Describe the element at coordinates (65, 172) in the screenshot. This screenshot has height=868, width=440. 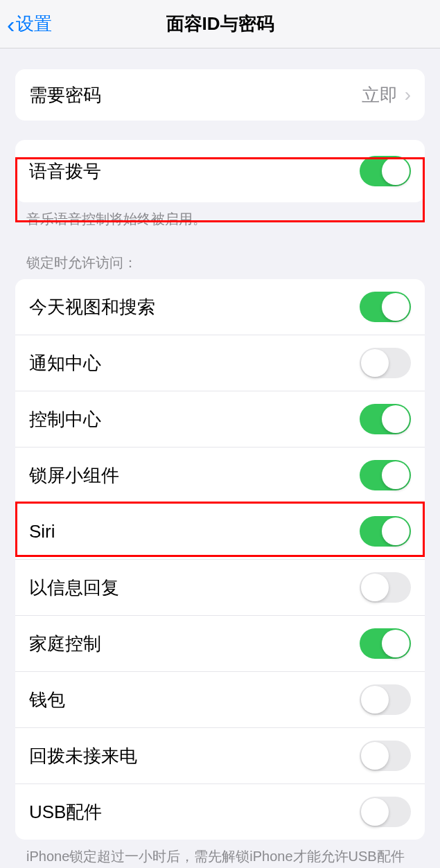
I see `voice-dial-label: 语音拨号` at that location.